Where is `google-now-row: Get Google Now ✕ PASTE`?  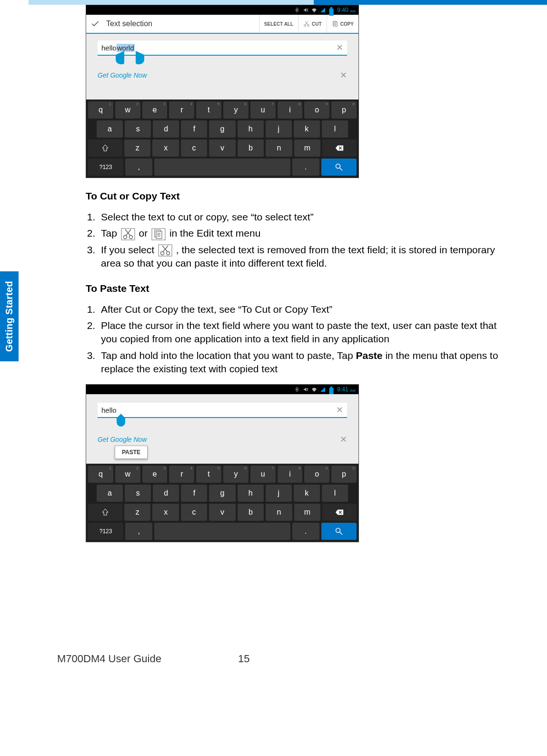
google-now-row: Get Google Now ✕ PASTE is located at coordinates (222, 439).